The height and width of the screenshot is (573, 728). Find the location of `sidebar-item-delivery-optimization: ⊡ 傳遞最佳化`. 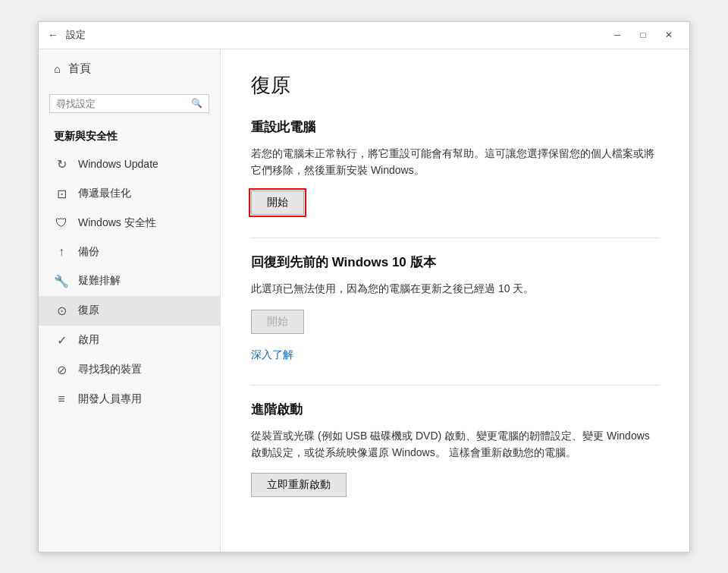

sidebar-item-delivery-optimization: ⊡ 傳遞最佳化 is located at coordinates (129, 194).